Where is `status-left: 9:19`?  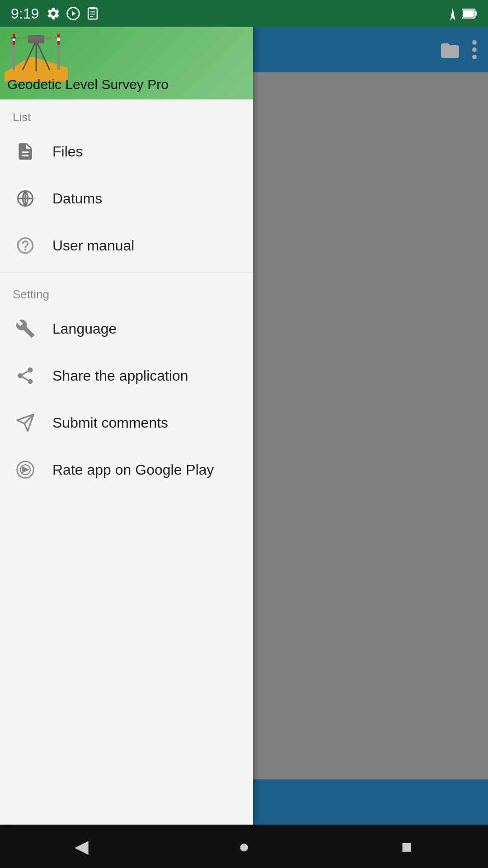 status-left: 9:19 is located at coordinates (55, 14).